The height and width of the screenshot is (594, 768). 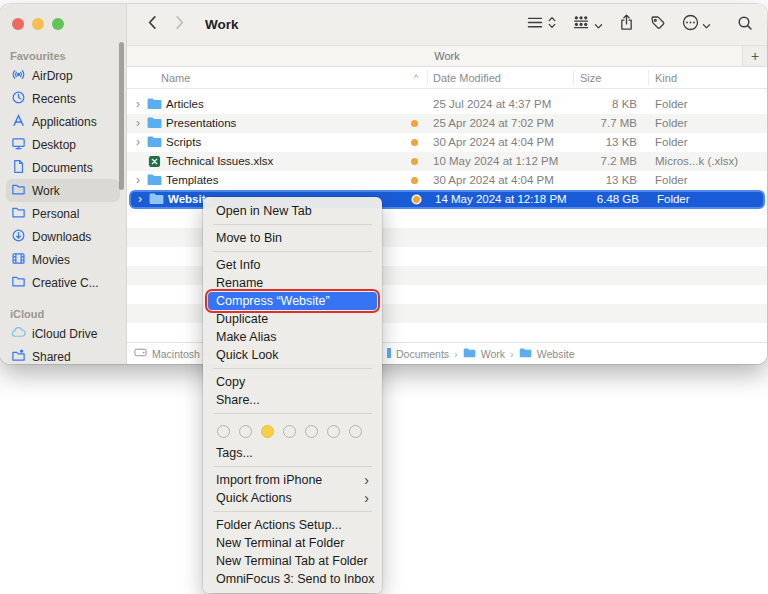 What do you see at coordinates (542, 24) in the screenshot?
I see `view-options-button` at bounding box center [542, 24].